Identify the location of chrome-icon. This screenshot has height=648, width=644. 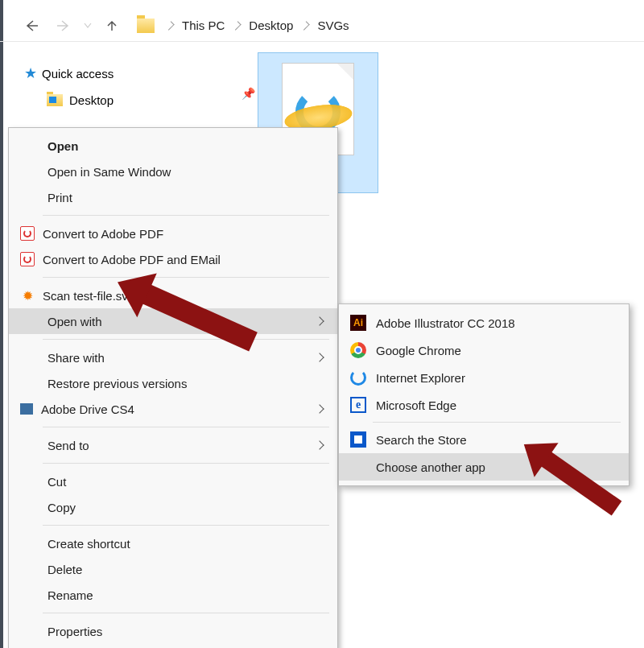
(358, 350).